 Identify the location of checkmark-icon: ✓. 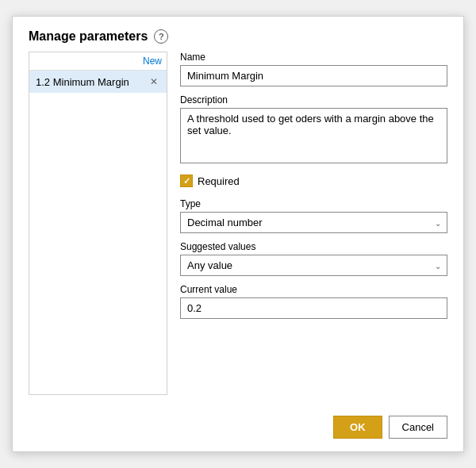
(187, 181).